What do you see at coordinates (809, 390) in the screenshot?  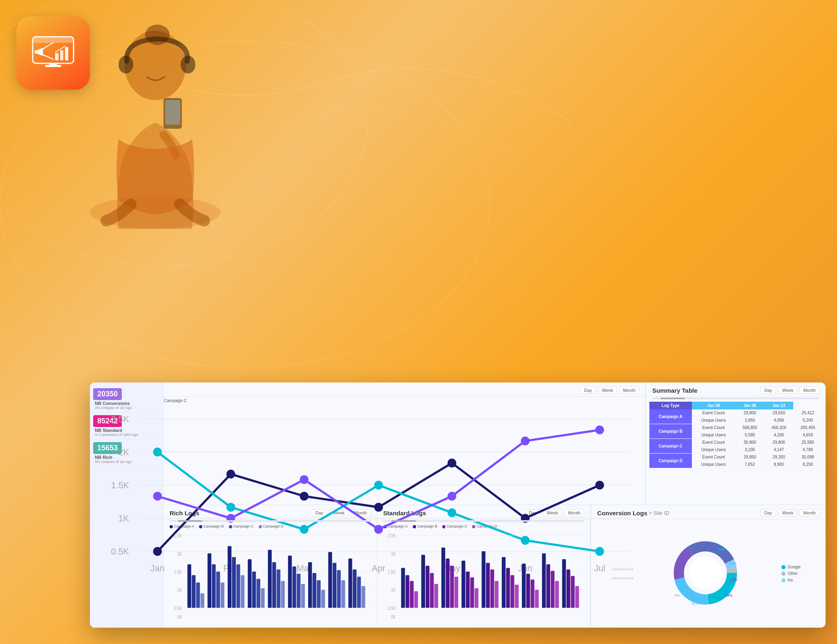 I see `table-month-btn: Month` at bounding box center [809, 390].